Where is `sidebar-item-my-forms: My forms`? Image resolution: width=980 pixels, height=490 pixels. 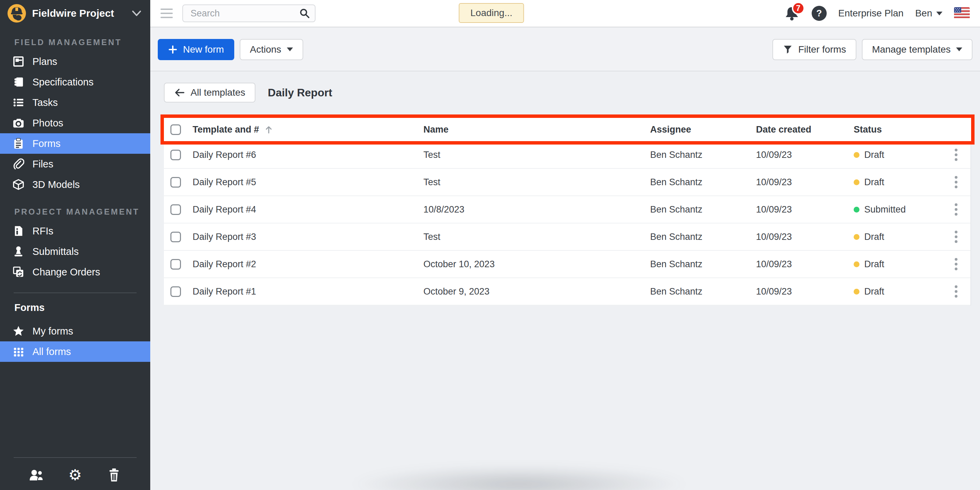 sidebar-item-my-forms: My forms is located at coordinates (75, 331).